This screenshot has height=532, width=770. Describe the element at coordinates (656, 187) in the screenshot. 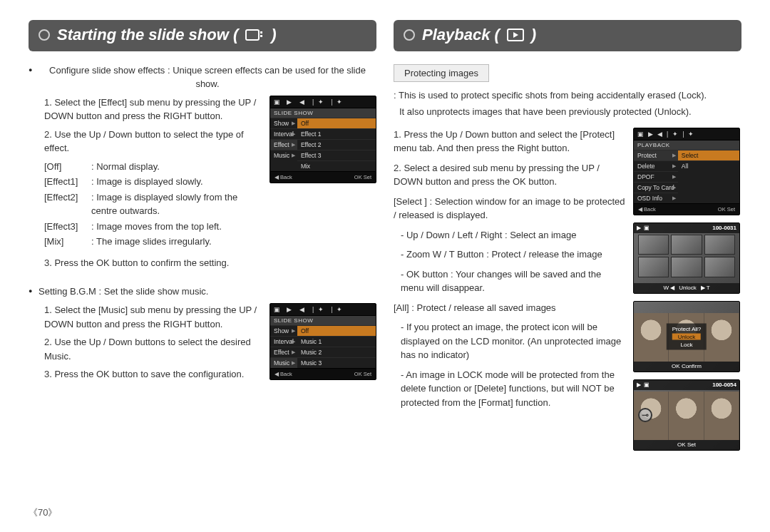

I see `lcd-row: Copy To Card▶` at that location.